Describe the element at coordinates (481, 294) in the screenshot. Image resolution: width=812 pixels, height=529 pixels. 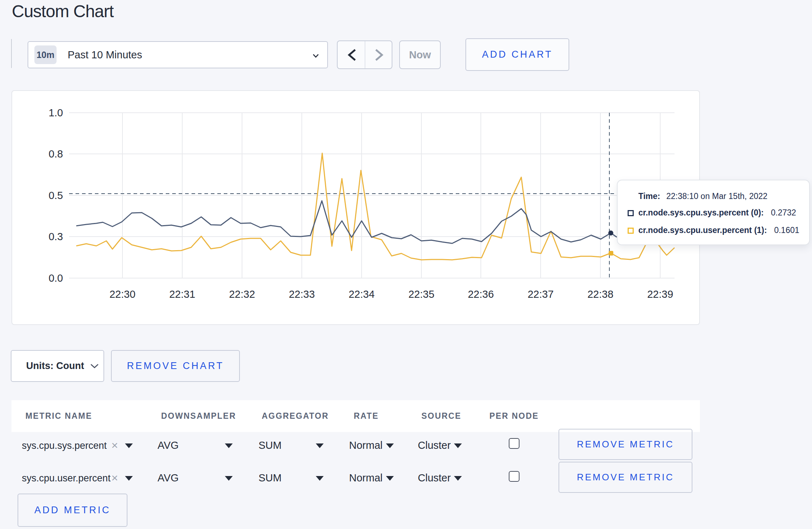
I see `svg-text: 22:36` at that location.